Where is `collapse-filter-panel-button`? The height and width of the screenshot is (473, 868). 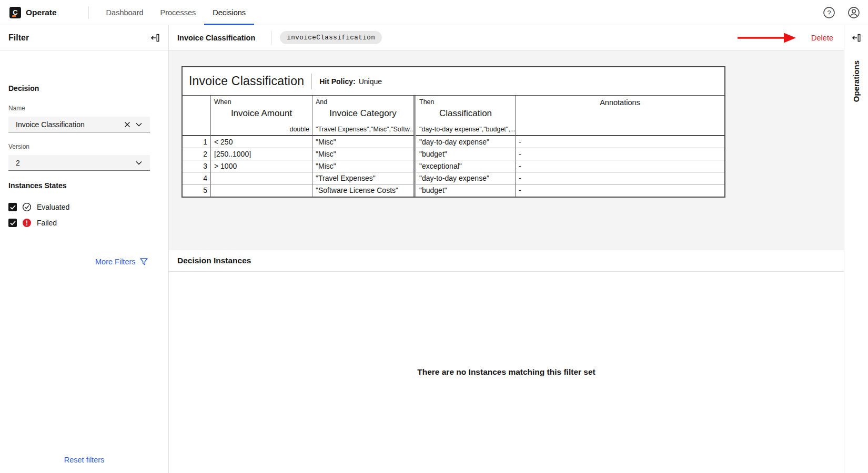
collapse-filter-panel-button is located at coordinates (155, 38).